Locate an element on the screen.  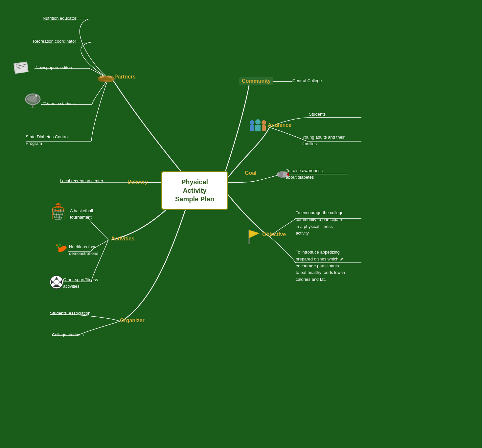
leaf-students-association: Students' Association is located at coordinates (70, 313).